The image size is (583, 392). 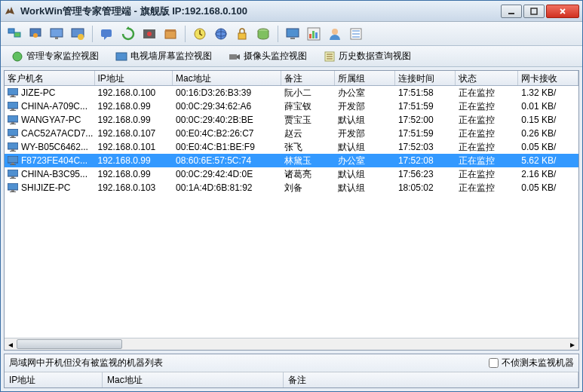 What do you see at coordinates (291, 133) in the screenshot?
I see `table-row: CAC52A7ACD7...192.168.0.10700:E0:4C:B2:2…` at bounding box center [291, 133].